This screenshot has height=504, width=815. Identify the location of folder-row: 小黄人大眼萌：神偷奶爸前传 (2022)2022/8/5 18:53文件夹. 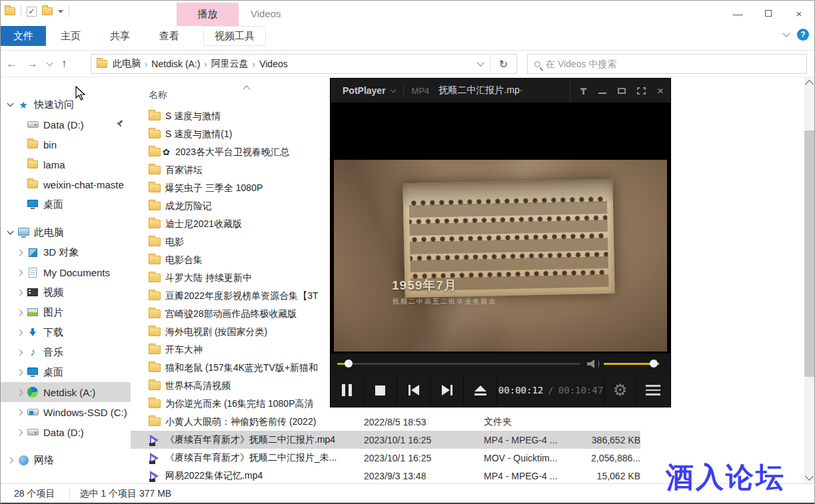
(468, 422).